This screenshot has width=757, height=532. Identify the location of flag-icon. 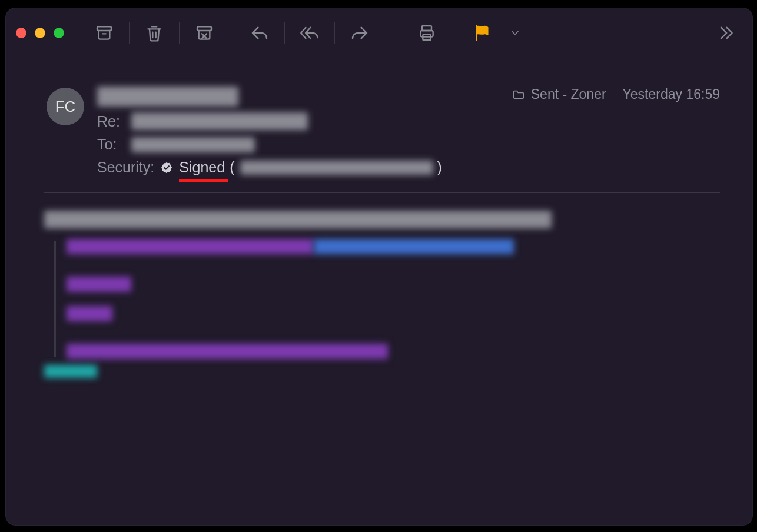
(482, 33).